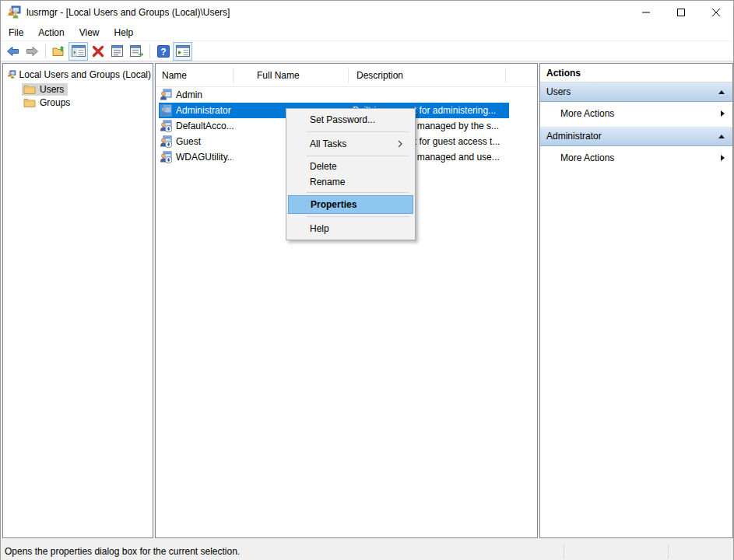 This screenshot has height=560, width=734. Describe the element at coordinates (637, 157) in the screenshot. I see `more-actions-administrator: More Actions` at that location.